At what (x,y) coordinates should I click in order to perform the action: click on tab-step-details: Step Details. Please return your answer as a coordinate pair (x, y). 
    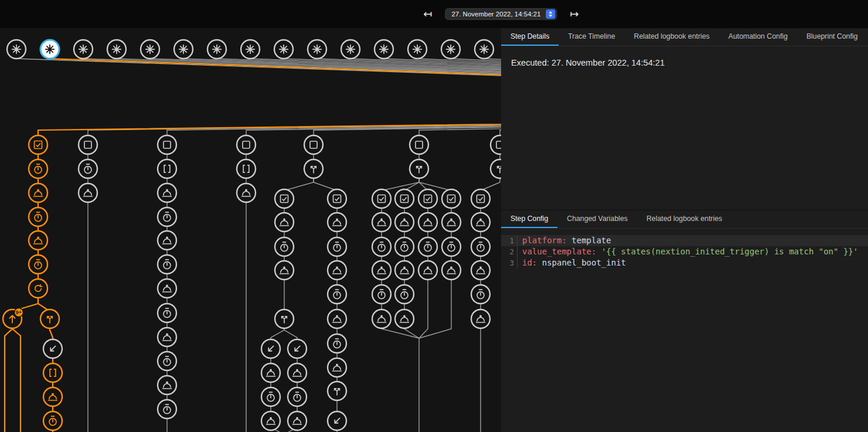
    Looking at the image, I should click on (530, 37).